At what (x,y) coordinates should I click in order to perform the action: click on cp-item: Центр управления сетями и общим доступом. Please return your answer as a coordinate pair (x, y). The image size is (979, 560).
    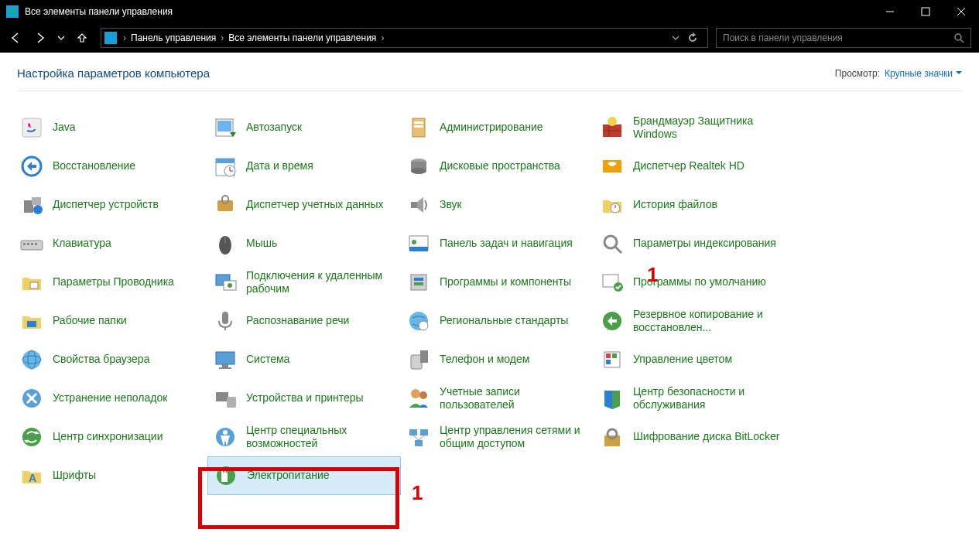
    Looking at the image, I should click on (498, 437).